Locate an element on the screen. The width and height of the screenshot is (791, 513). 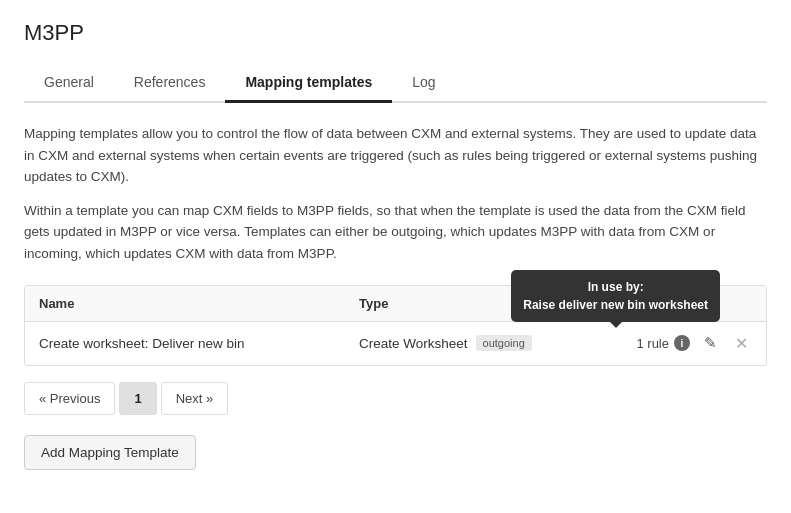
rules-count-label: 1 rule is located at coordinates (652, 344).